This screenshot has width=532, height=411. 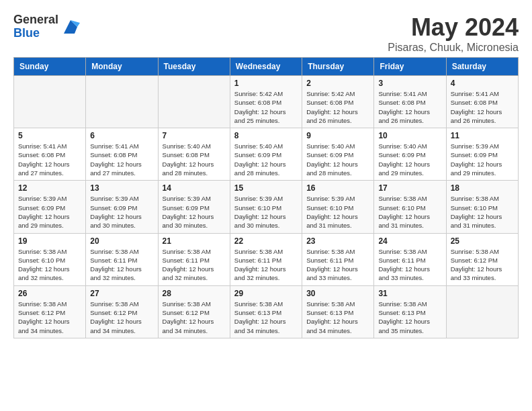 I want to click on calendar-day-cell: 8Sunrise: 5:40 AM Sunset: 6:09 PM Daylig…, so click(x=266, y=154).